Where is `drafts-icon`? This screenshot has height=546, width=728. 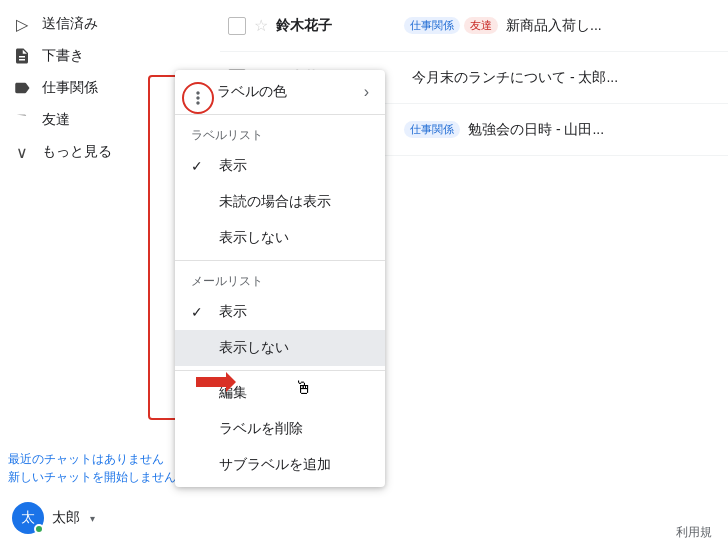 drafts-icon is located at coordinates (22, 56).